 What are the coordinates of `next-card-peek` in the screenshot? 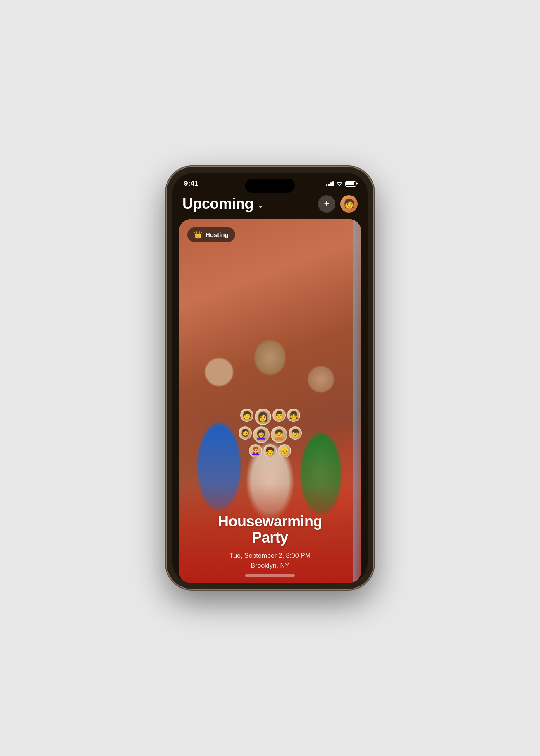 It's located at (357, 401).